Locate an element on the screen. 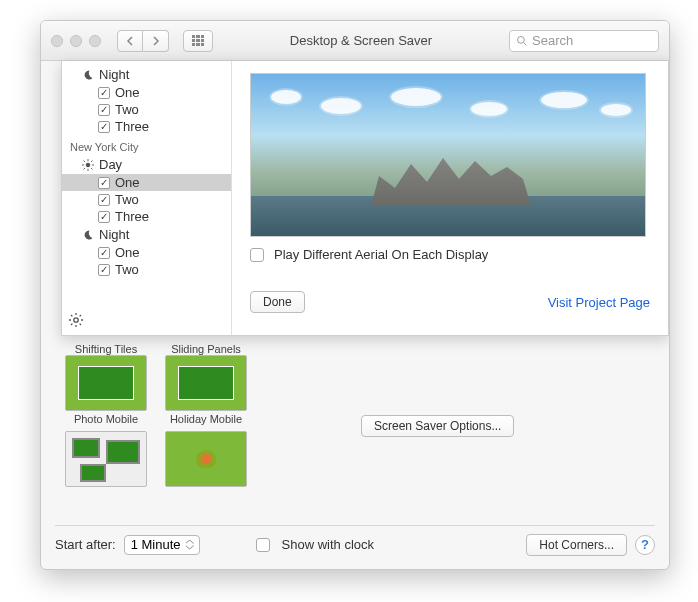 This screenshot has width=698, height=602. hot-corners-button: Hot Corners... is located at coordinates (576, 545).